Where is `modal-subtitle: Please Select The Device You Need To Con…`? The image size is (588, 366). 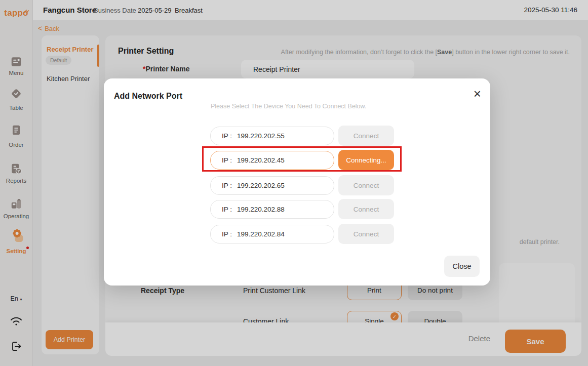
modal-subtitle: Please Select The Device You Need To Con… is located at coordinates (289, 106).